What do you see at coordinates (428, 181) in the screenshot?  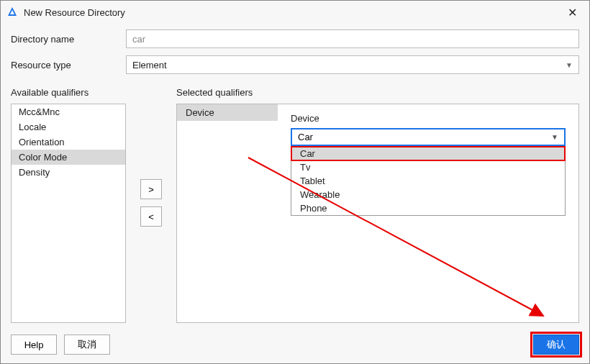 I see `device-option: Tablet` at bounding box center [428, 181].